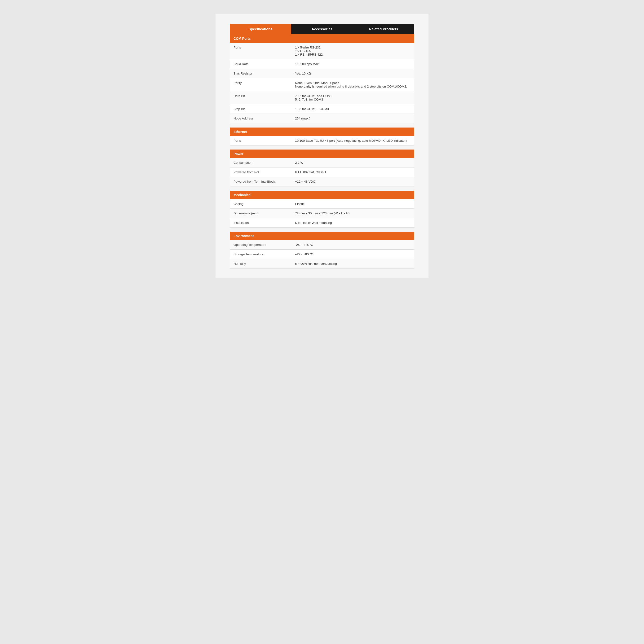  Describe the element at coordinates (353, 163) in the screenshot. I see `spec-value: 2.2 W` at that location.